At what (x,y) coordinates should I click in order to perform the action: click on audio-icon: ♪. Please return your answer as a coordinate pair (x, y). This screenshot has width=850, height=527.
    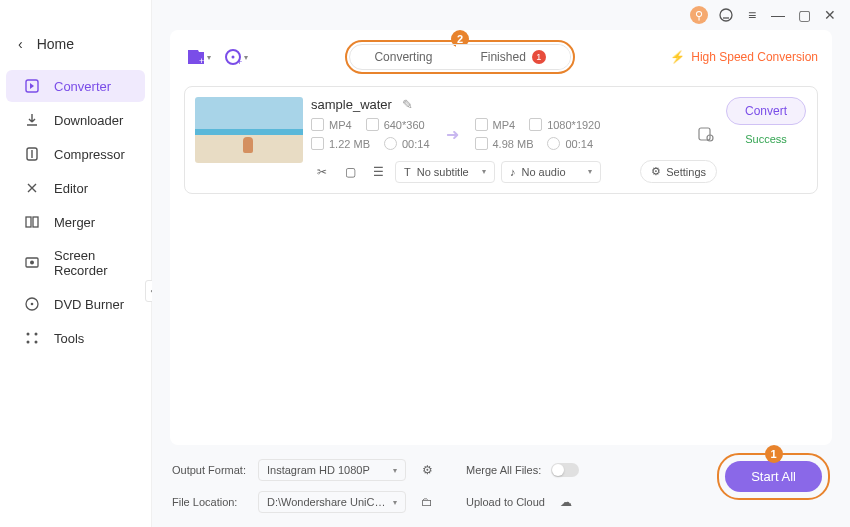
    Looking at the image, I should click on (513, 172).